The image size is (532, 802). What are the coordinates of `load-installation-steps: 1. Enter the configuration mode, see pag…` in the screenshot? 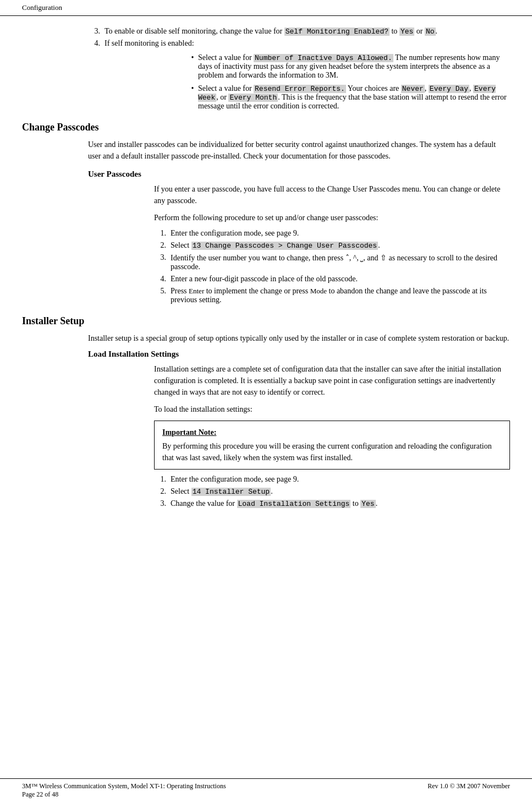 It's located at (332, 492).